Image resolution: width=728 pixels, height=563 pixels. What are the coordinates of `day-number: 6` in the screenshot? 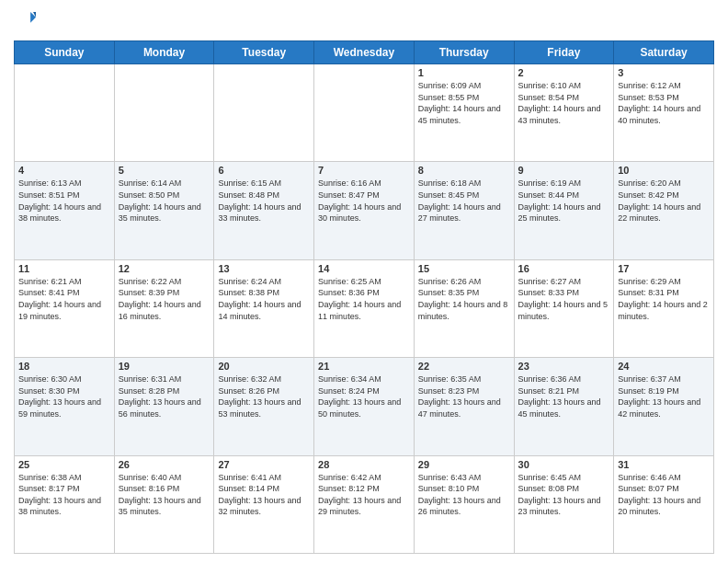 It's located at (264, 170).